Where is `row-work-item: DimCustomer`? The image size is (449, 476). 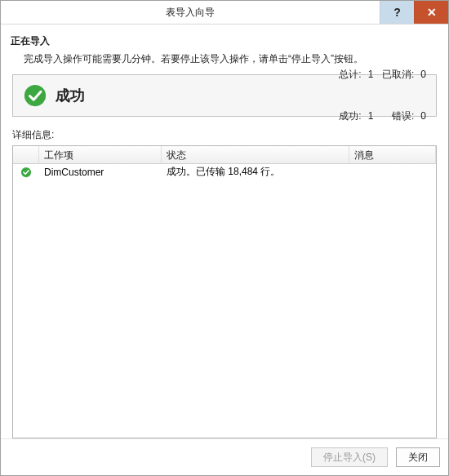
row-work-item: DimCustomer is located at coordinates (100, 172).